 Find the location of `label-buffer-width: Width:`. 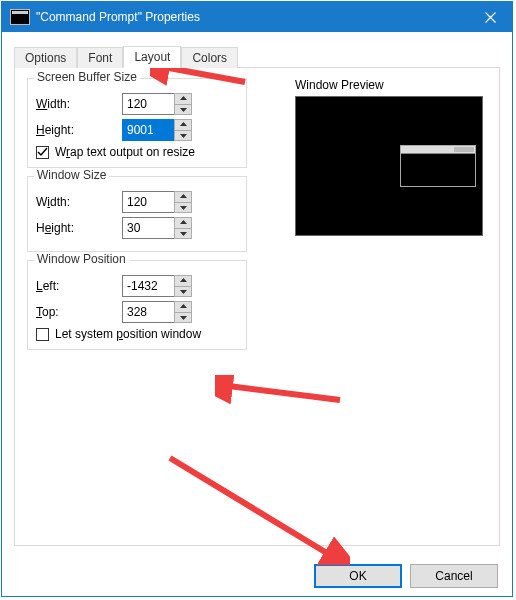

label-buffer-width: Width: is located at coordinates (79, 104).